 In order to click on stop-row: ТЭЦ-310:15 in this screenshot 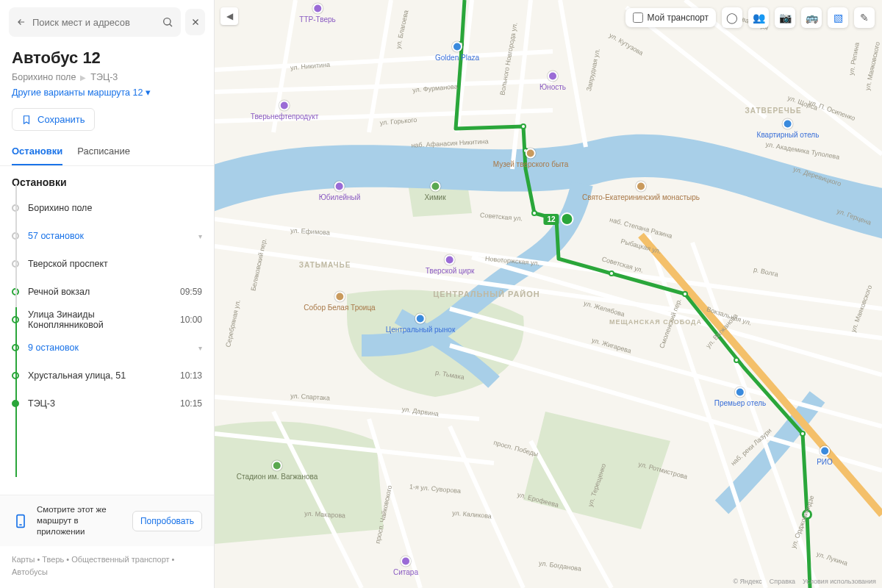, I will do `click(107, 404)`.